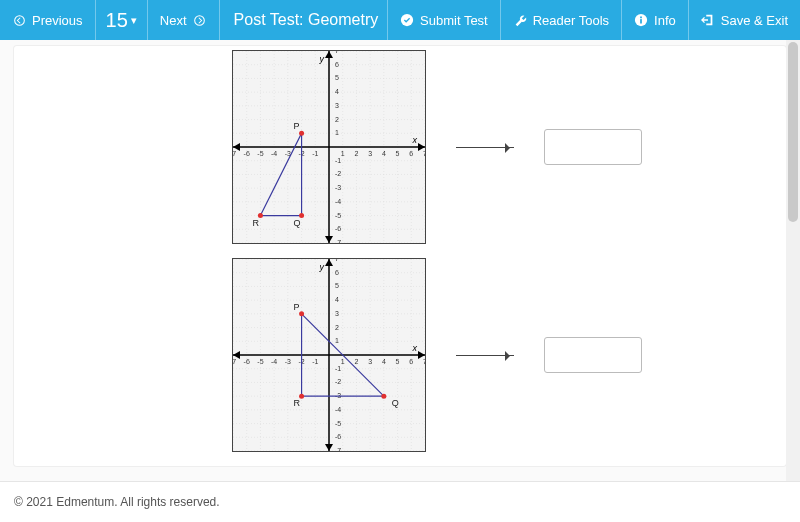  What do you see at coordinates (561, 20) in the screenshot?
I see `reader-tools-button: Reader Tools` at bounding box center [561, 20].